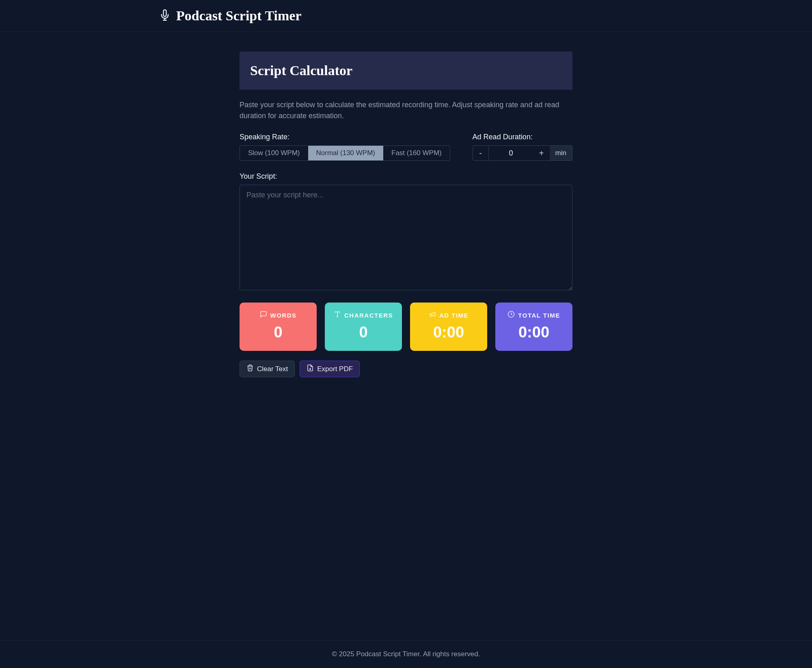  What do you see at coordinates (523, 153) in the screenshot?
I see `ad-duration-stepper: - + min` at bounding box center [523, 153].